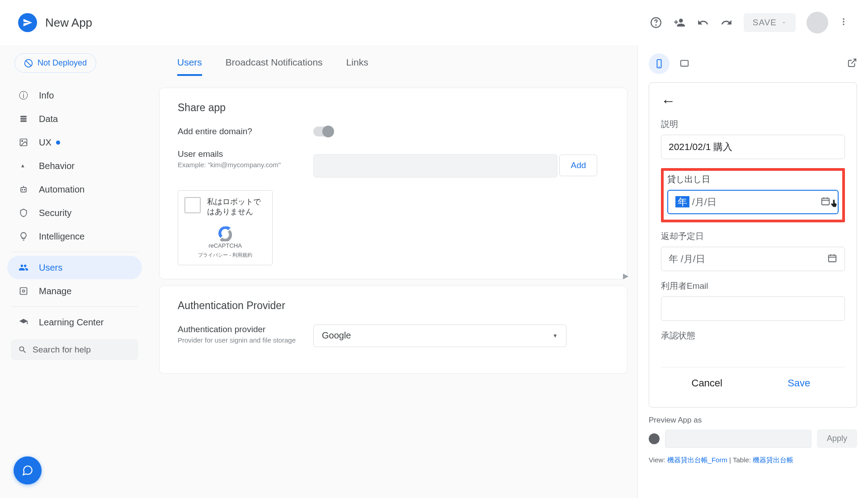  What do you see at coordinates (684, 64) in the screenshot?
I see `device-tablet-button` at bounding box center [684, 64].